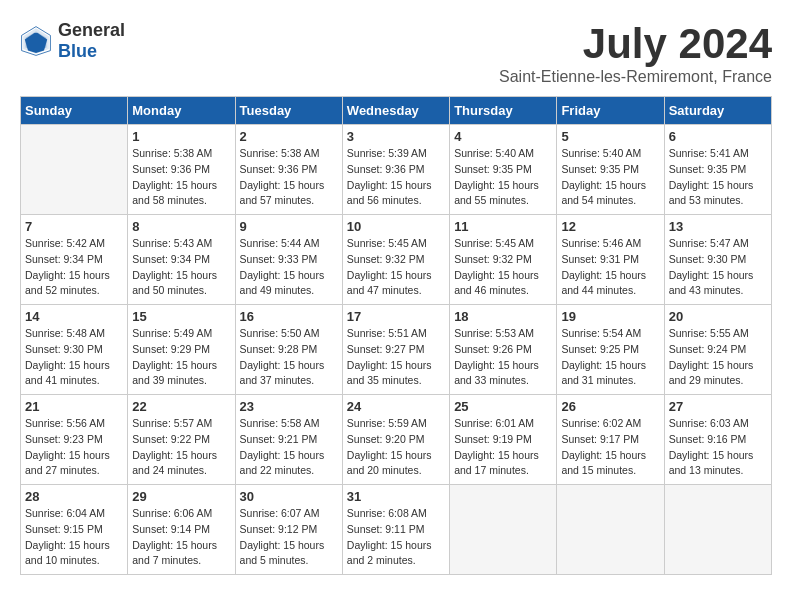  Describe the element at coordinates (601, 423) in the screenshot. I see `sunrise: Sunrise: 6:02 AM` at that location.